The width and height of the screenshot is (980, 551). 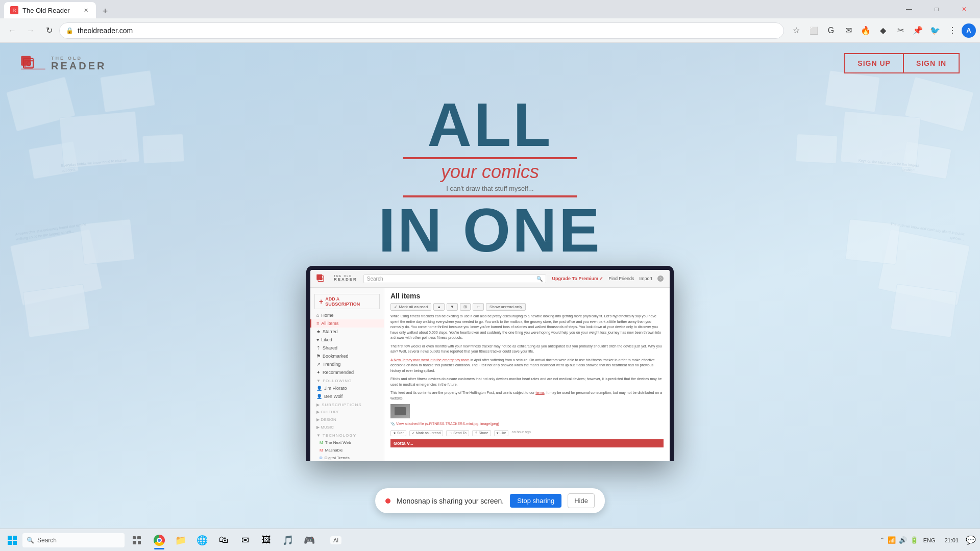 What do you see at coordinates (874, 63) in the screenshot?
I see `signup-button: SIGN UP` at bounding box center [874, 63].